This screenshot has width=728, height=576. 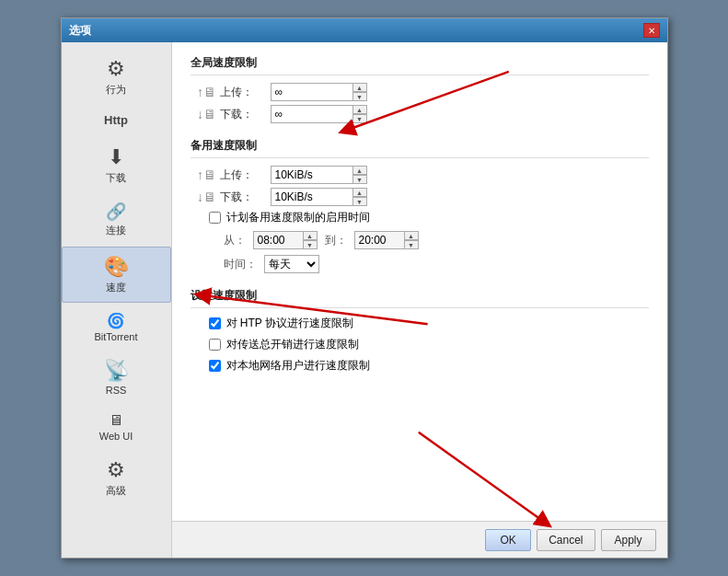 I want to click on sidebar-item-http: Http Http, so click(x=116, y=121).